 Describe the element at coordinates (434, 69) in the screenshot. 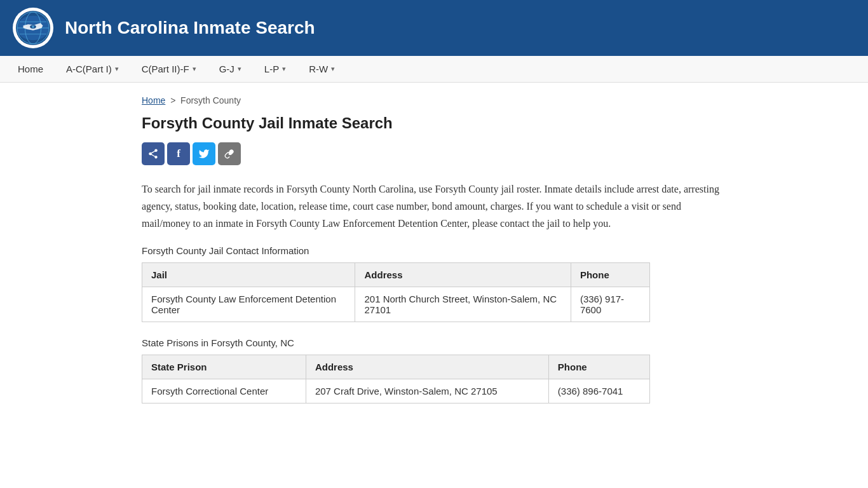

I see `main-nav: Home A-C(Part I) ▾ C(Part II)-F ▾ G-J ▾ …` at that location.